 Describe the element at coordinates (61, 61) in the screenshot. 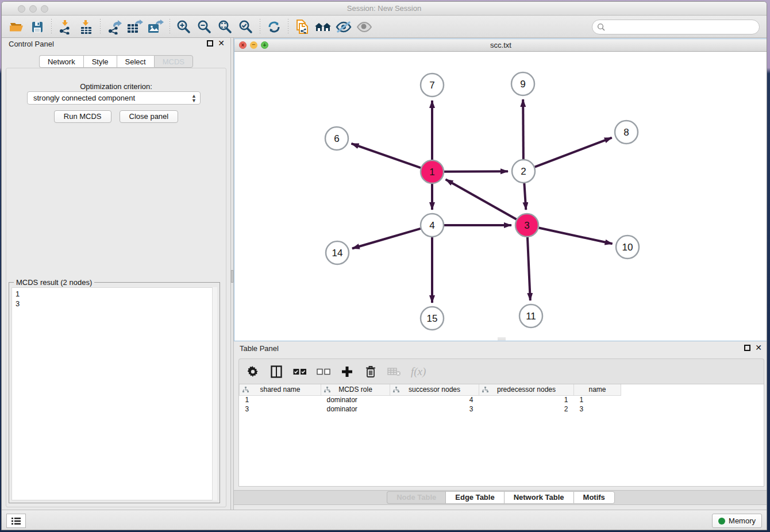

I see `tab-network: Network` at that location.